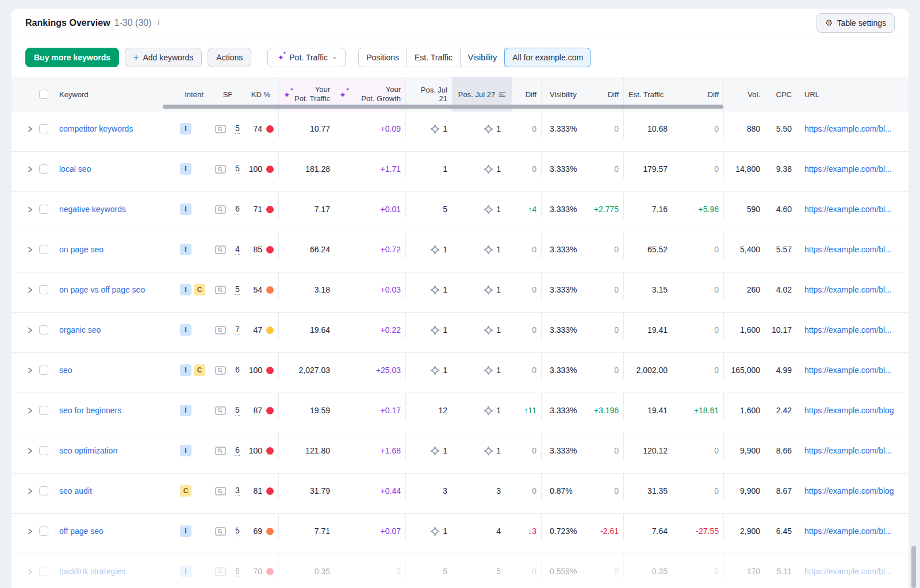  What do you see at coordinates (781, 94) in the screenshot?
I see `header-cpc: CPC` at bounding box center [781, 94].